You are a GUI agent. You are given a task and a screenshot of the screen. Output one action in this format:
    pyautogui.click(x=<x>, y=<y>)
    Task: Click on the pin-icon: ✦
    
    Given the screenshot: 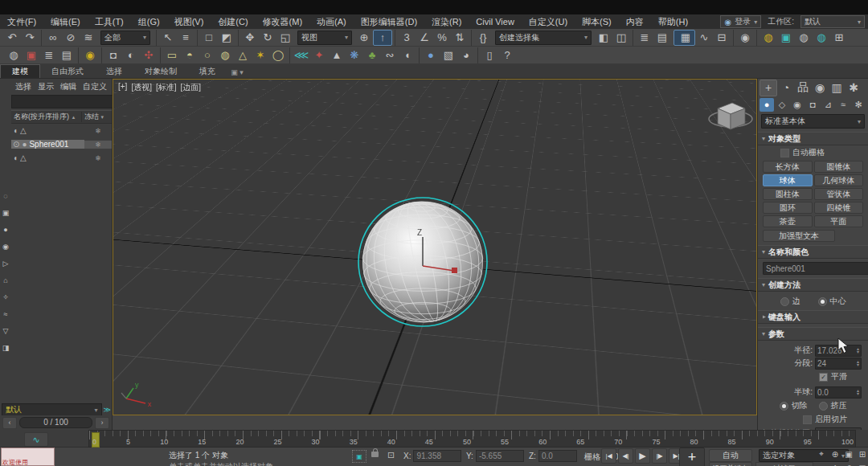 What is the action you would take?
    pyautogui.click(x=319, y=55)
    